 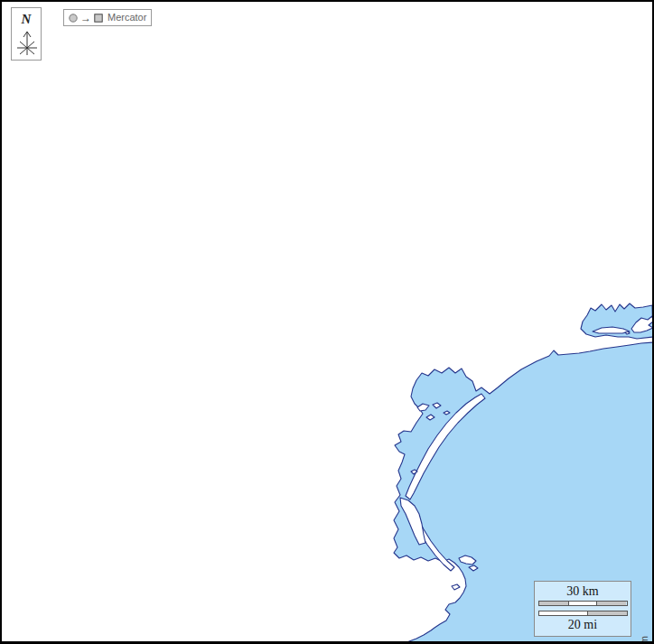 I want to click on copyright-notice: © d-maps.com, so click(x=645, y=639).